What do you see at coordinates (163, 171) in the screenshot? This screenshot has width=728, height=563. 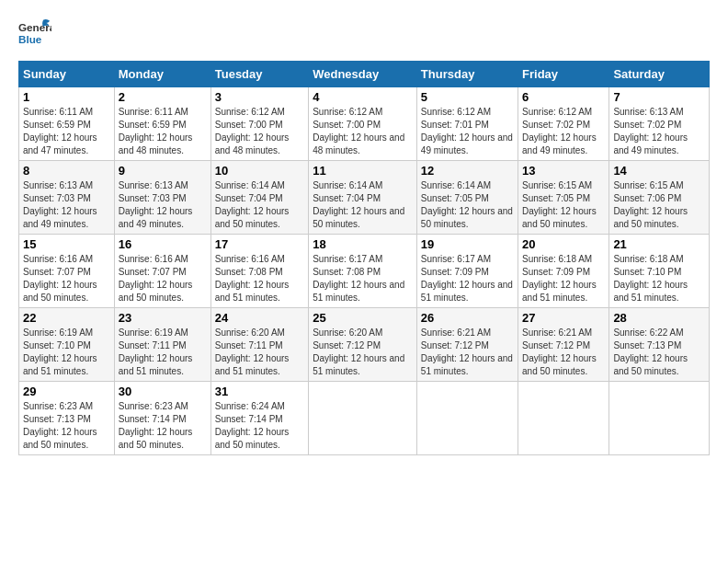 I see `day-number: 9` at bounding box center [163, 171].